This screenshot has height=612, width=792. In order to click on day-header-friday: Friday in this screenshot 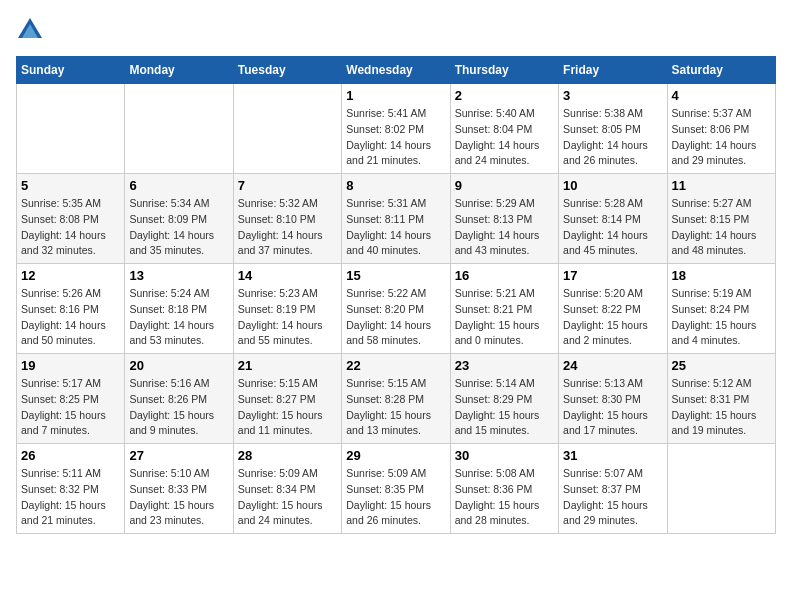, I will do `click(613, 70)`.